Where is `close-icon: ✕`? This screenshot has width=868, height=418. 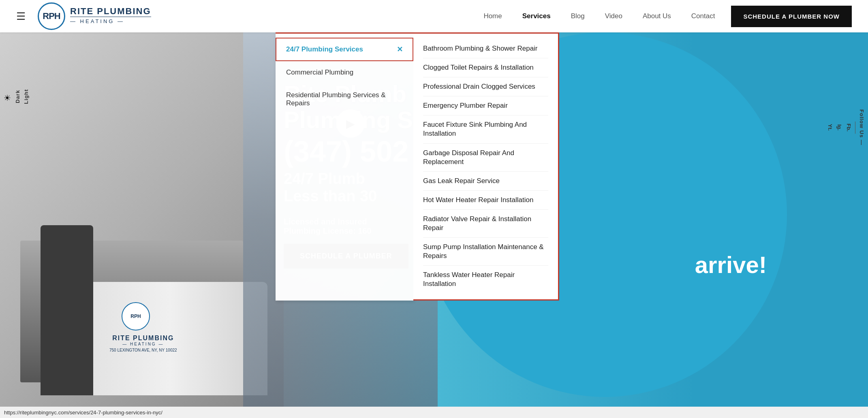
close-icon: ✕ is located at coordinates (400, 49).